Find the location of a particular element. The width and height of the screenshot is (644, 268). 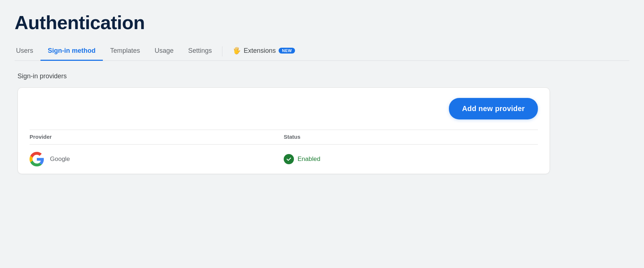

card-header: Add new provider is located at coordinates (284, 109).